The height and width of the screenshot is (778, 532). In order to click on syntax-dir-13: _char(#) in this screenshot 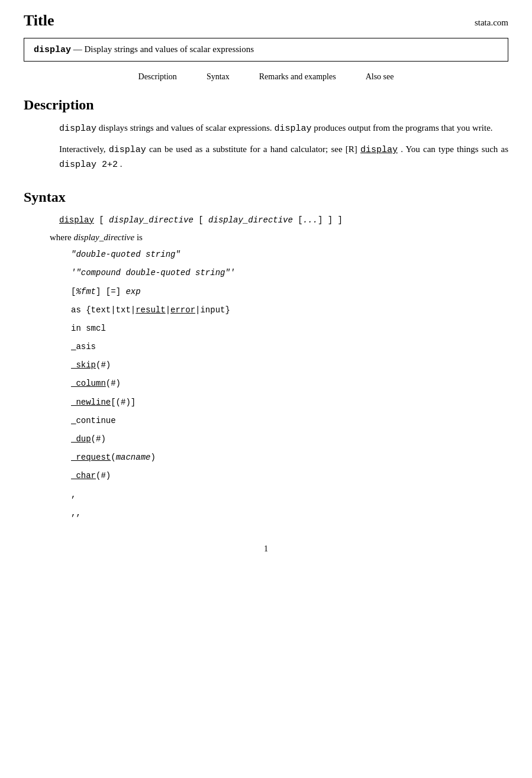, I will do `click(290, 476)`.